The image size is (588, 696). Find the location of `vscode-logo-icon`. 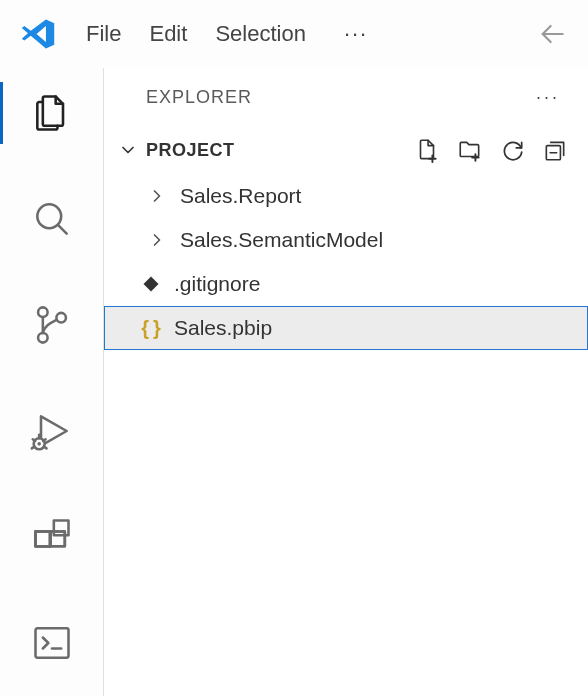

vscode-logo-icon is located at coordinates (38, 34).